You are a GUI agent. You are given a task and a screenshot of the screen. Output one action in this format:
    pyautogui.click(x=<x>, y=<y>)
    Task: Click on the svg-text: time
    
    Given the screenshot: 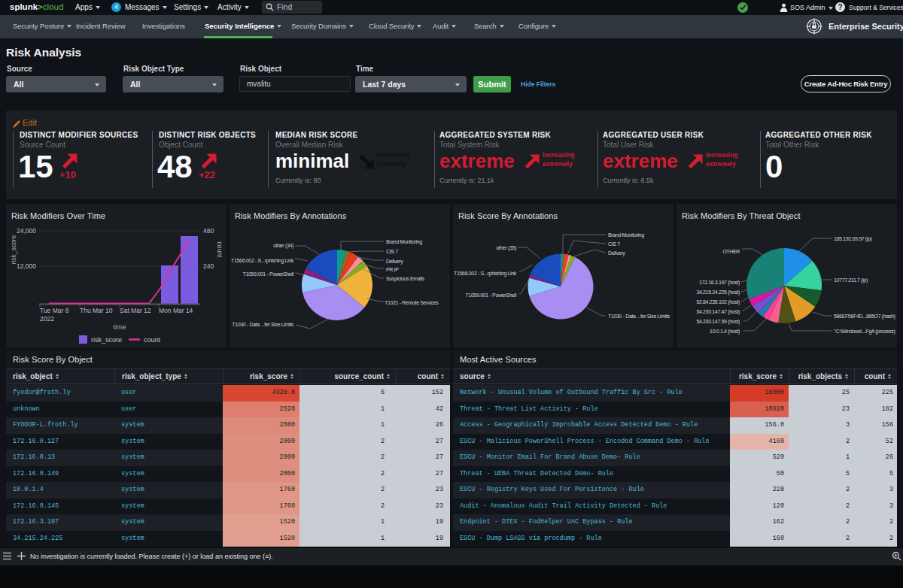 What is the action you would take?
    pyautogui.click(x=119, y=327)
    